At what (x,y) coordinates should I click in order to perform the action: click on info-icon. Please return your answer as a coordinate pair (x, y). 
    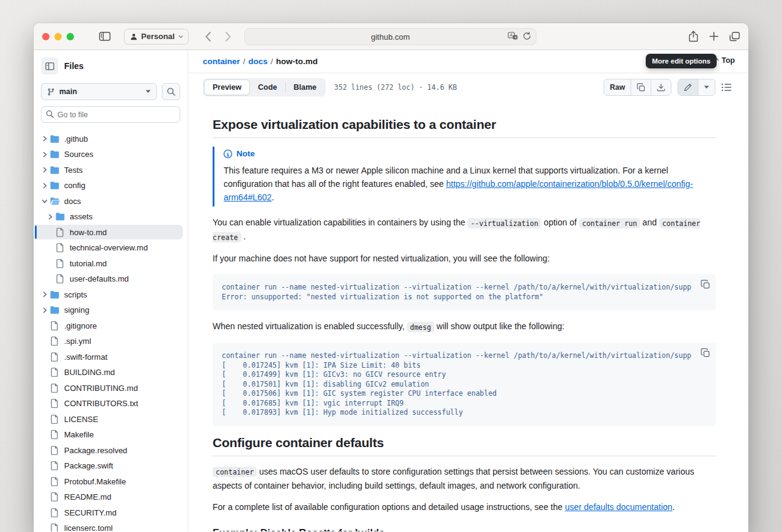
    Looking at the image, I should click on (228, 154).